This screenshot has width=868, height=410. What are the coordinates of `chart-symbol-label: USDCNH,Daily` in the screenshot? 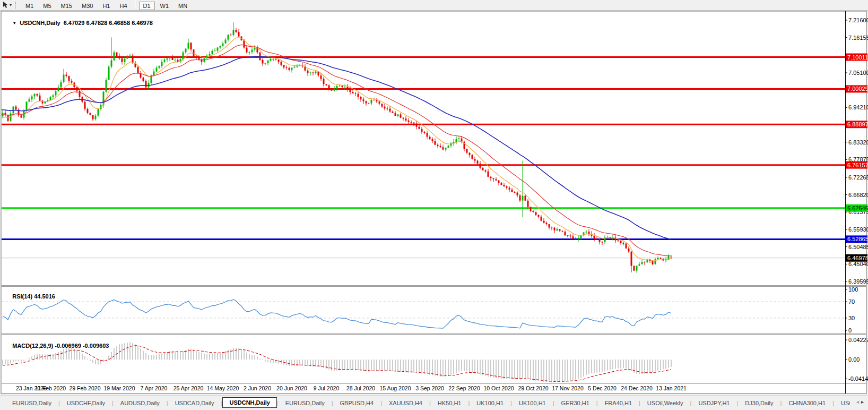 It's located at (40, 23).